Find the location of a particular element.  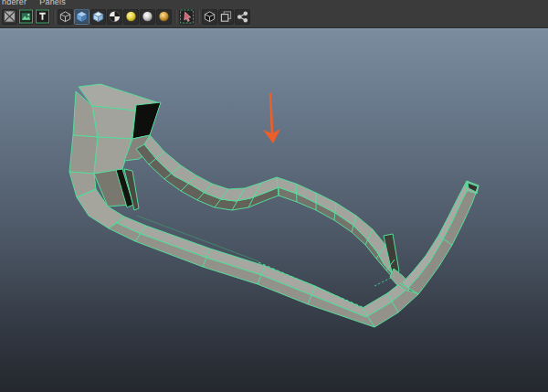

wireframe-cube-icon is located at coordinates (66, 16).